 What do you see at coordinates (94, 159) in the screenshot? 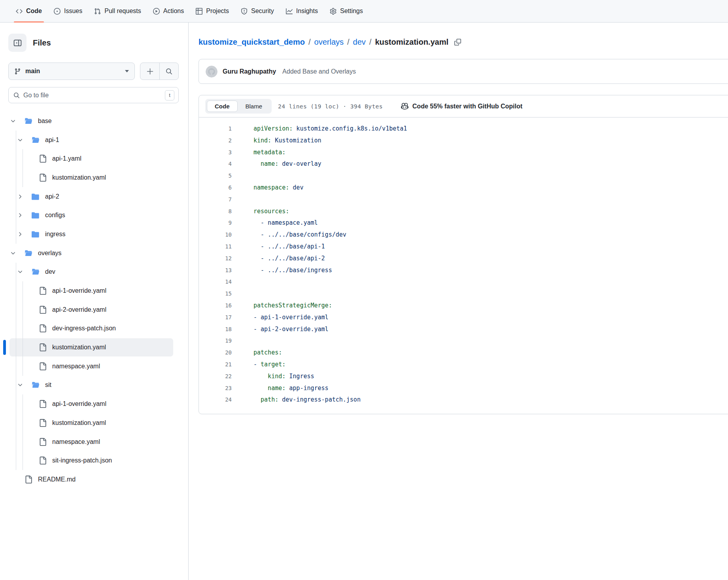
I see `tree-item-api-1.yaml: api-1.yaml` at bounding box center [94, 159].